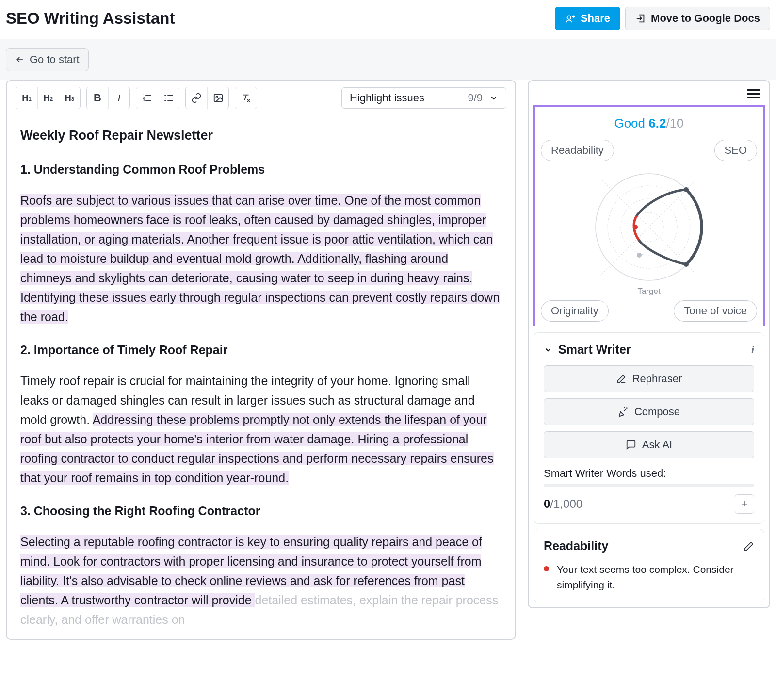 The width and height of the screenshot is (776, 700). I want to click on section-1-head: 1. Understanding Common Roof Problems, so click(261, 169).